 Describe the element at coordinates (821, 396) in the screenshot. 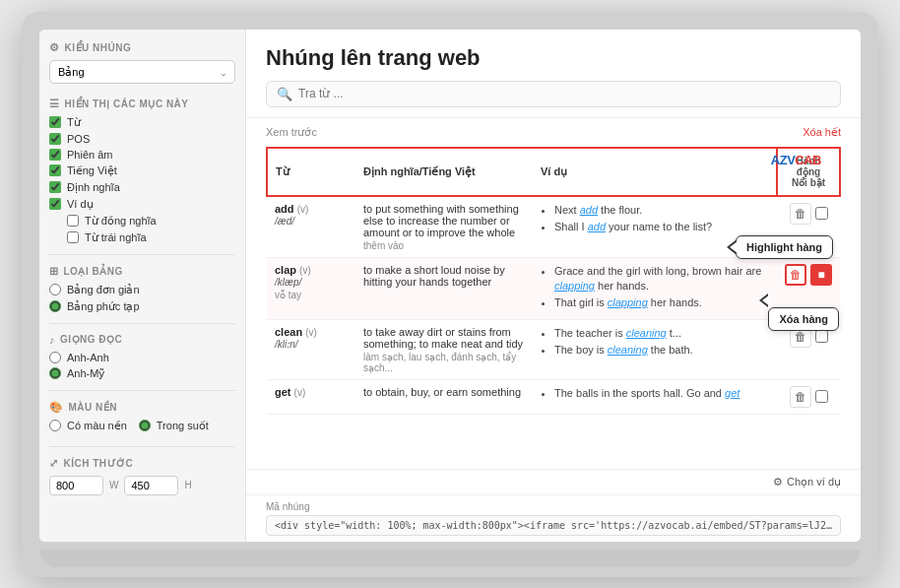

I see `highlight-checkbox-get` at that location.